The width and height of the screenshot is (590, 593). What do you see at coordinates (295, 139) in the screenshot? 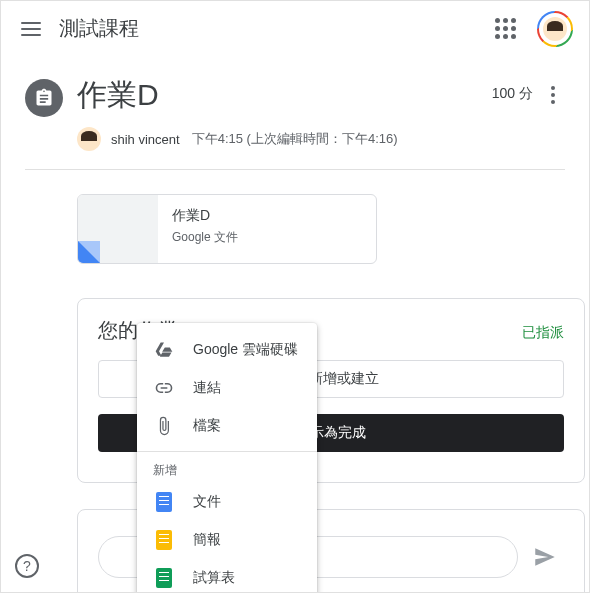
I see `assignment-timestamp: 下午4:15 (上次編輯時間：下午4:16)` at bounding box center [295, 139].